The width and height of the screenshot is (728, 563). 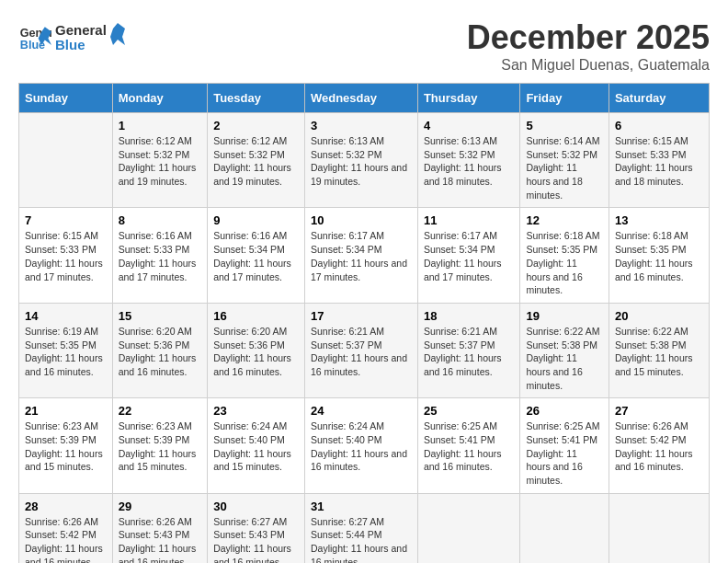 What do you see at coordinates (256, 445) in the screenshot?
I see `calendar-cell: 23Sunrise: 6:24 AM Sunset: 5:40 PM Dayli…` at bounding box center [256, 445].